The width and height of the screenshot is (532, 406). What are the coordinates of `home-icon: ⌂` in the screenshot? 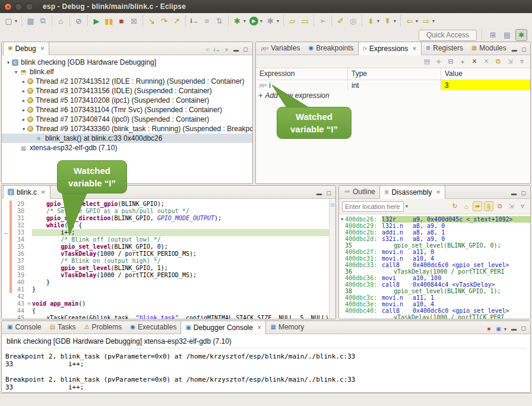 It's located at (466, 207).